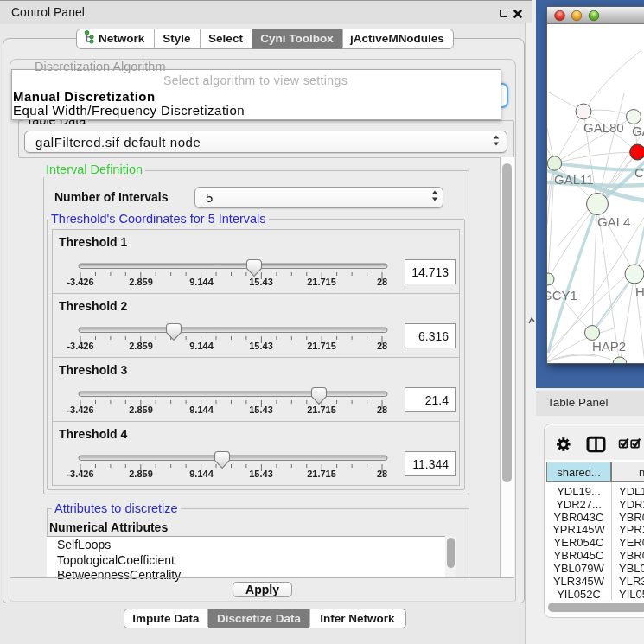 The image size is (644, 644). Describe the element at coordinates (574, 180) in the screenshot. I see `svg-text: GAL11` at that location.